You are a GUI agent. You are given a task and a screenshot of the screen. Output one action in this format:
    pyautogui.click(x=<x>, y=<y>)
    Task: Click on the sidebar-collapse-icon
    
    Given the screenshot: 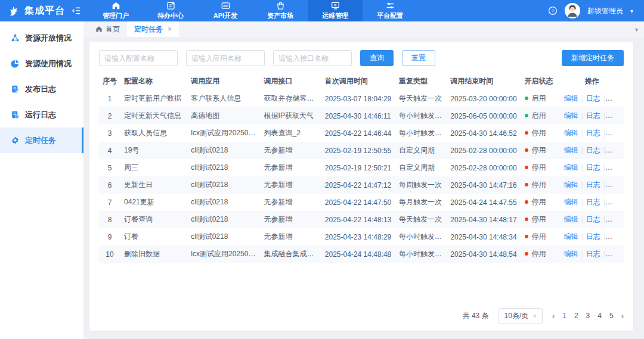 What is the action you would take?
    pyautogui.click(x=76, y=11)
    